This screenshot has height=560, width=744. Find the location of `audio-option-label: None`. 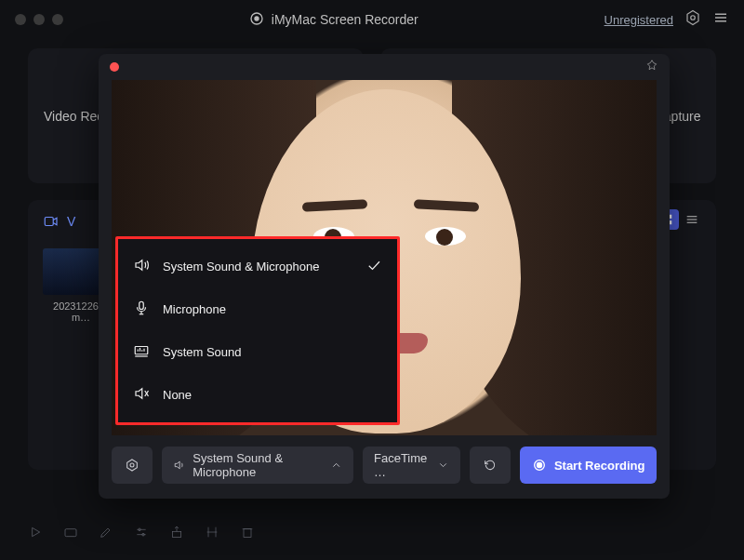

audio-option-label: None is located at coordinates (177, 394).